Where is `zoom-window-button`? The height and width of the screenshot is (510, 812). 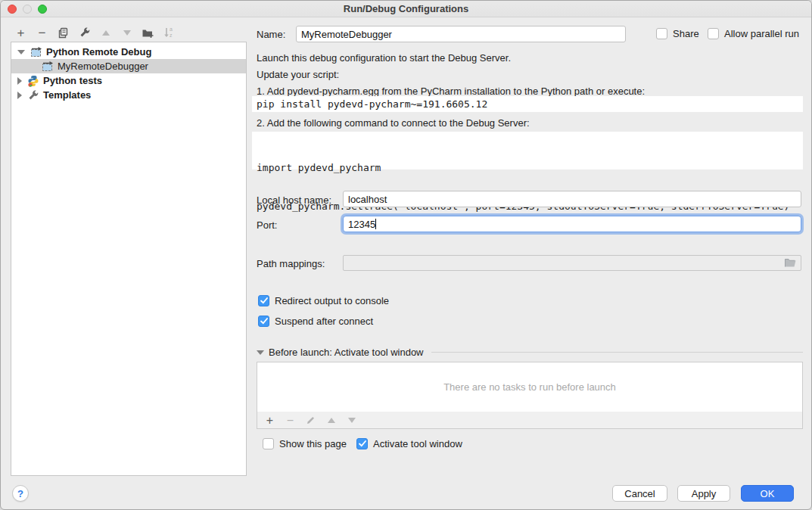
zoom-window-button is located at coordinates (42, 9).